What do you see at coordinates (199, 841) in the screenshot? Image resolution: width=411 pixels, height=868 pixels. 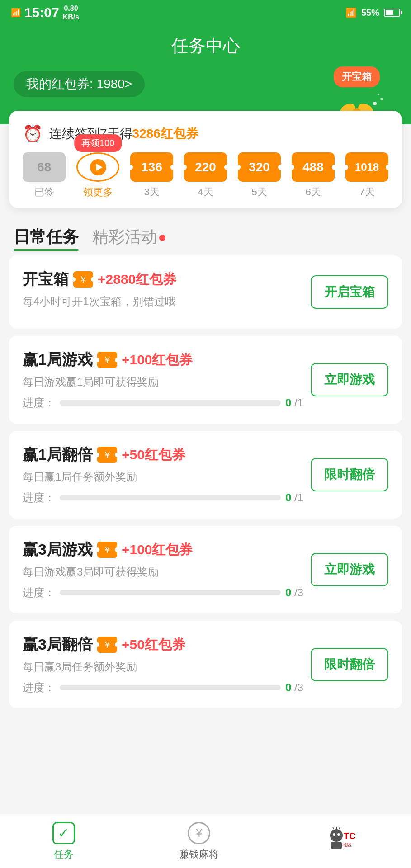 I see `nav-item-mahjong: ¥ 赚钱麻将` at bounding box center [199, 841].